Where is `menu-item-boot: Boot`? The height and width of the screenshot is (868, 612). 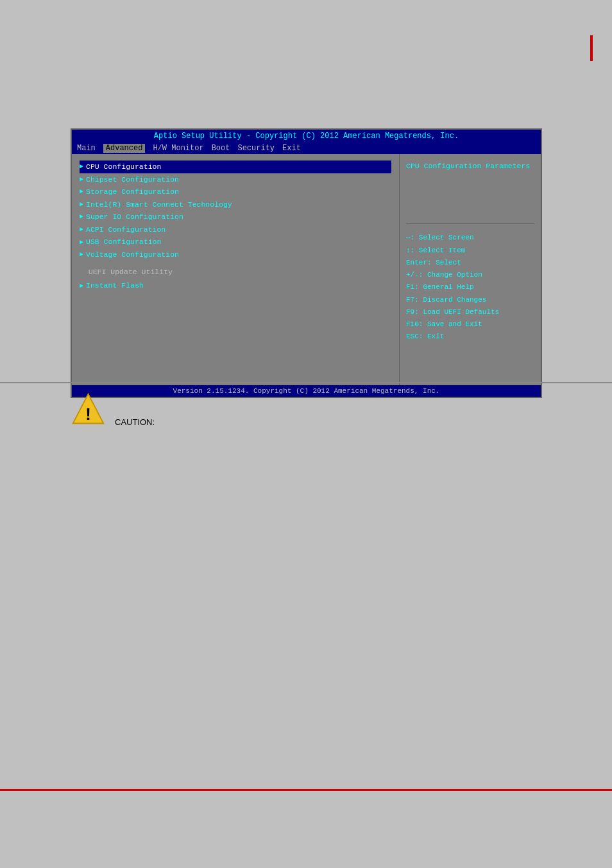
menu-item-boot: Boot is located at coordinates (221, 148).